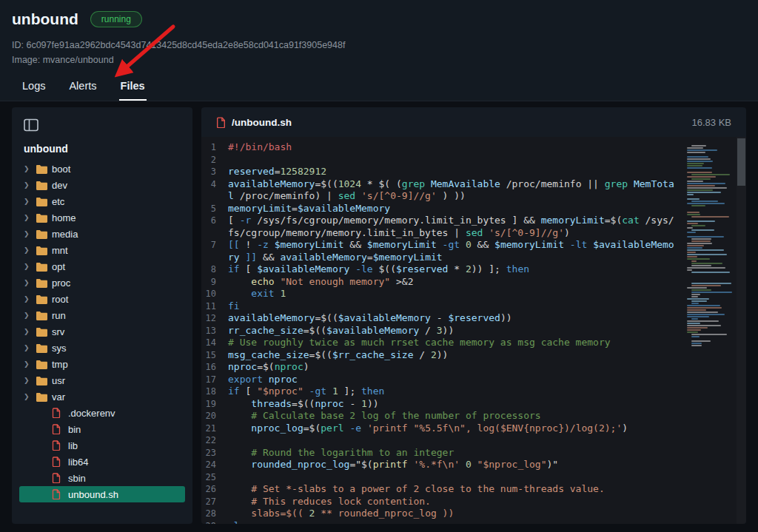 The height and width of the screenshot is (532, 758). Describe the element at coordinates (215, 380) in the screenshot. I see `line-number: 17` at that location.